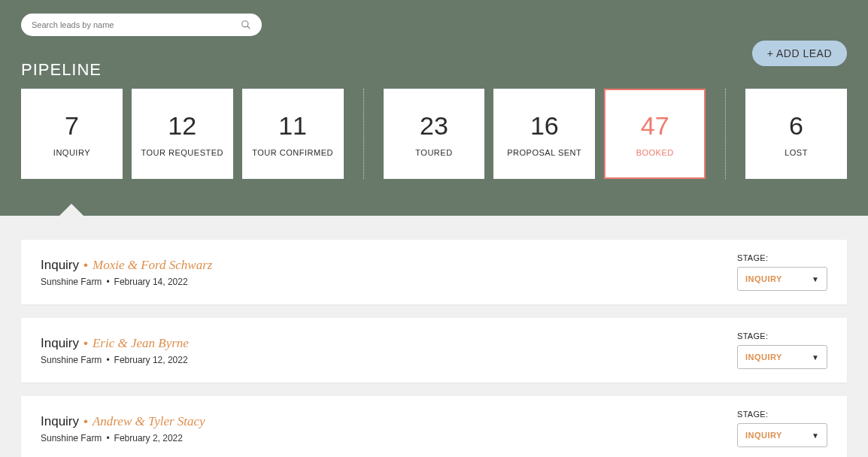  What do you see at coordinates (126, 272) in the screenshot?
I see `lead-info: Inquiry•Moxie & Ford SchwarzSunshine Far…` at bounding box center [126, 272].